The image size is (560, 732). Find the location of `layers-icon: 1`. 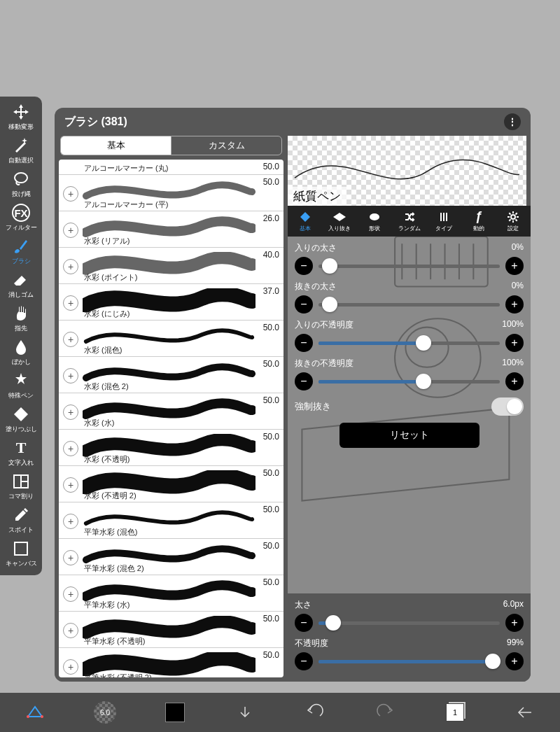

layers-icon: 1 is located at coordinates (455, 712).